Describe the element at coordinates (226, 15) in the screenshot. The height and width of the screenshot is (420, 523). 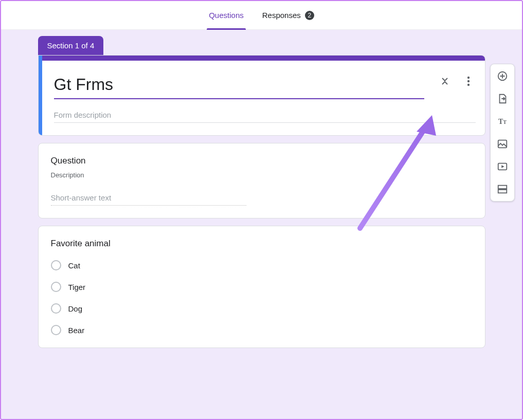
I see `tab-questions: Questions` at that location.